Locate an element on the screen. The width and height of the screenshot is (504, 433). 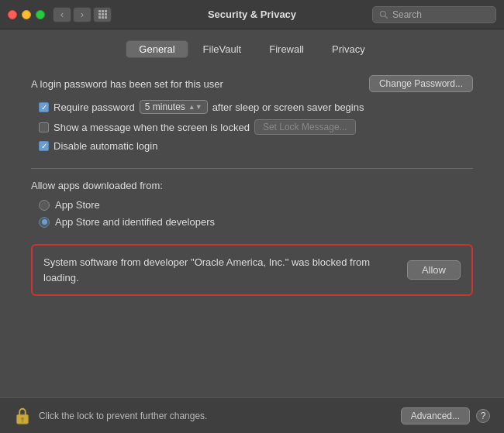
password-info-label: A login password has been set for this u… is located at coordinates (127, 84).